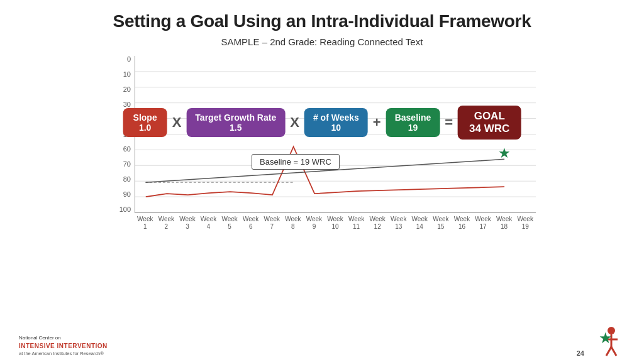 This screenshot has height=362, width=644. Describe the element at coordinates (377, 123) in the screenshot. I see `op-plus: +` at that location.